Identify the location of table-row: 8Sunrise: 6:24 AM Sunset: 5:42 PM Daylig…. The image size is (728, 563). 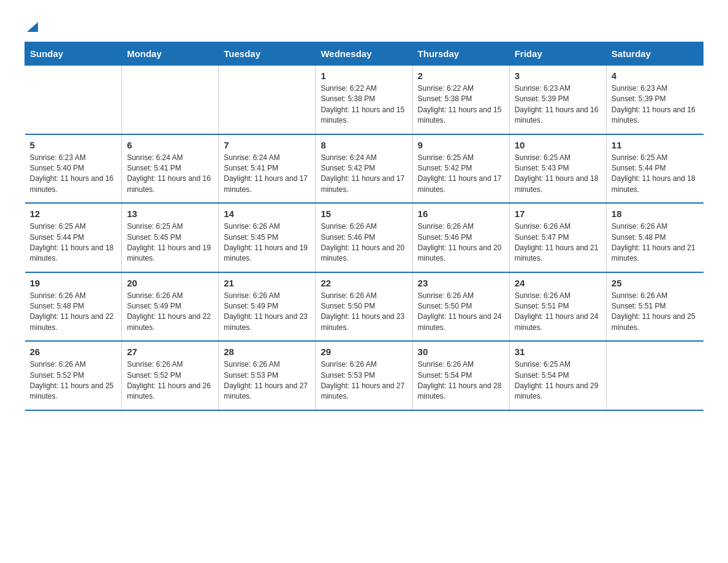
(364, 169).